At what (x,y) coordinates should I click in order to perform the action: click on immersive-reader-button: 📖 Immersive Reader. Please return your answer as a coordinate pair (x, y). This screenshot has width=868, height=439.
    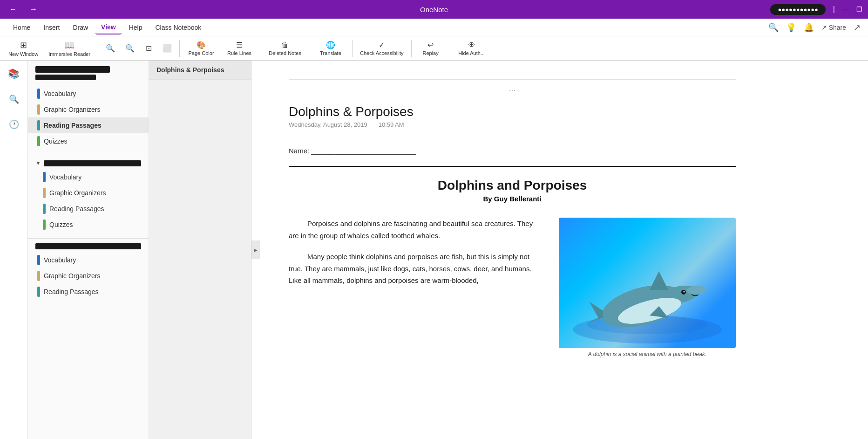
    Looking at the image, I should click on (69, 48).